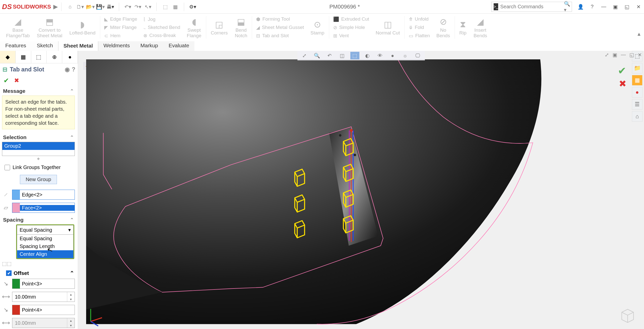 This screenshot has width=644, height=329. What do you see at coordinates (317, 27) in the screenshot?
I see `stamp-button: ⊙Stamp` at bounding box center [317, 27].